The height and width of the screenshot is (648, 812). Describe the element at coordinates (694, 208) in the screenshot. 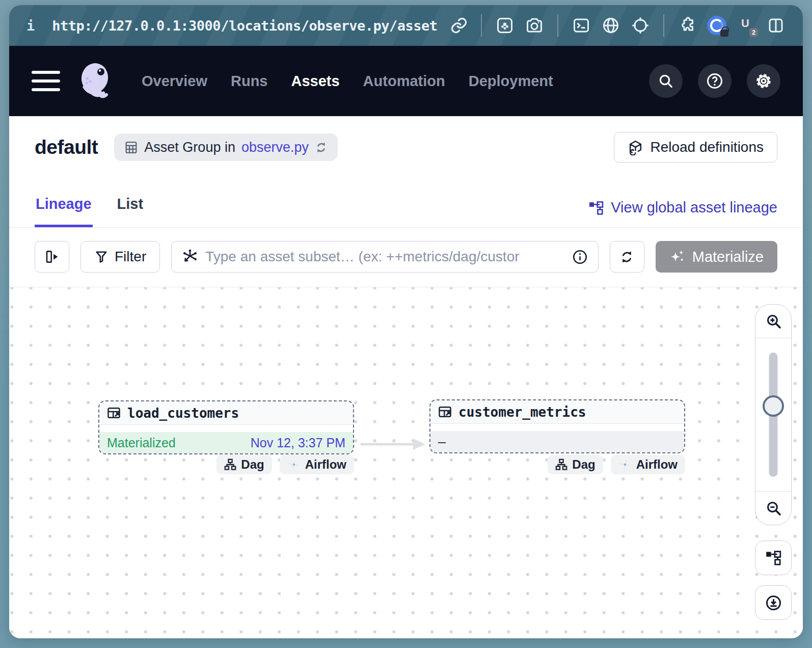

I see `global-lineage-label: View global asset lineage` at that location.